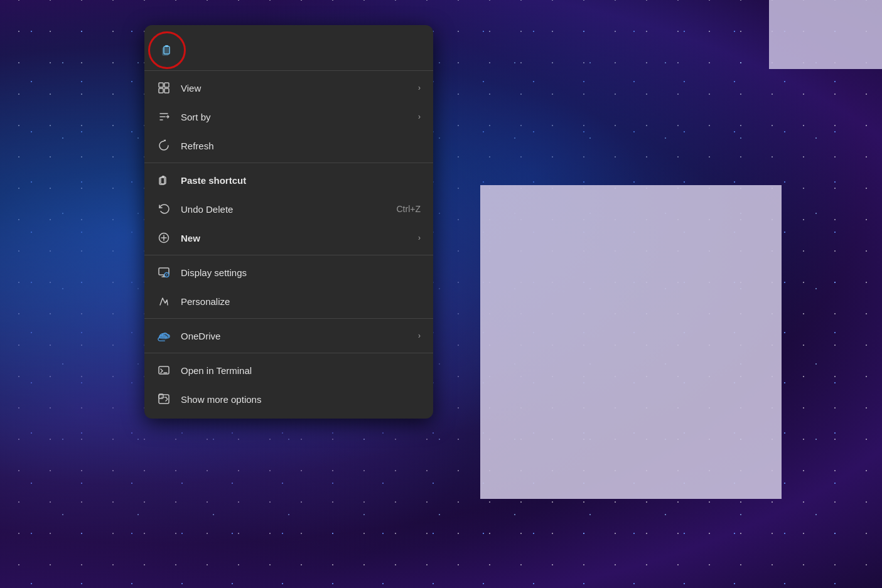  Describe the element at coordinates (164, 209) in the screenshot. I see `undo-icon` at that location.